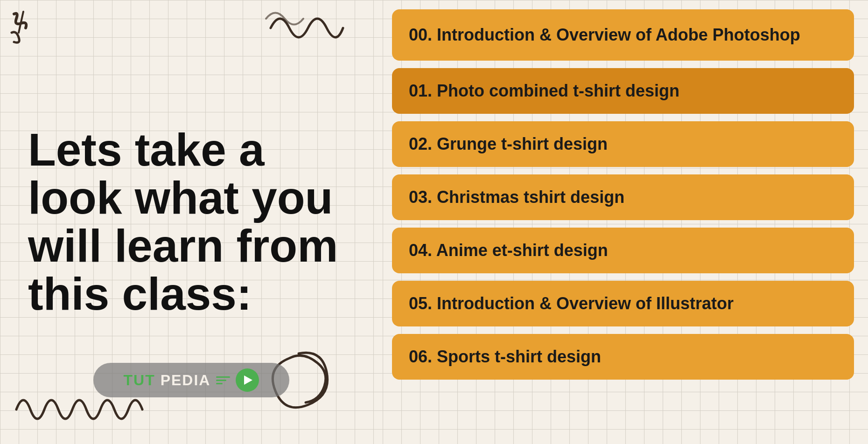 Image resolution: width=868 pixels, height=444 pixels. I want to click on logo-text: TUT PEDIA, so click(167, 381).